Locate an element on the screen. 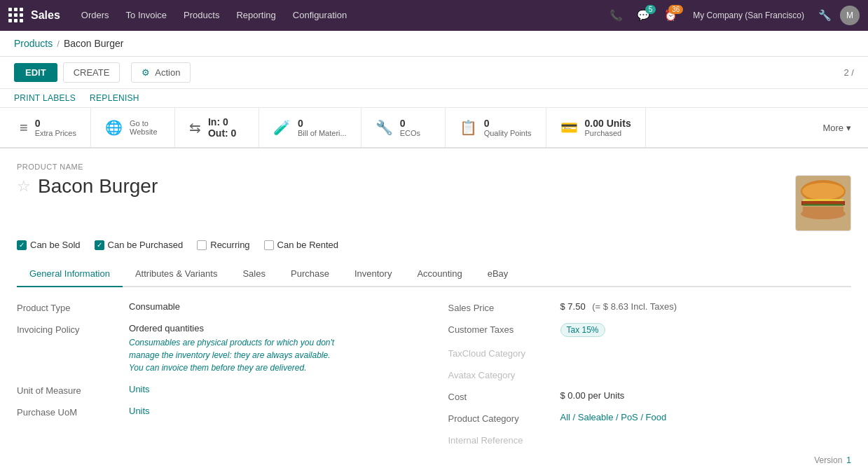 This screenshot has height=475, width=868. extra-prices-button: ≡ 0 Extra Prices is located at coordinates (48, 128).